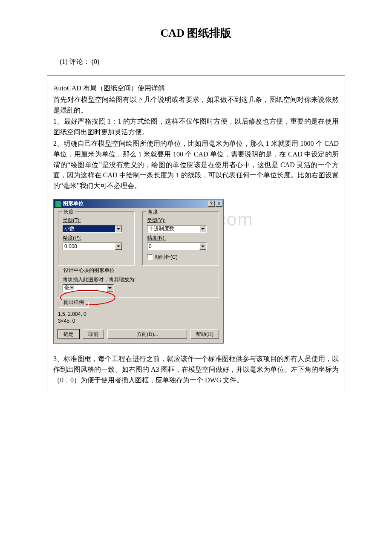  What do you see at coordinates (205, 334) in the screenshot?
I see `help-button: 帮助(H)` at bounding box center [205, 334].